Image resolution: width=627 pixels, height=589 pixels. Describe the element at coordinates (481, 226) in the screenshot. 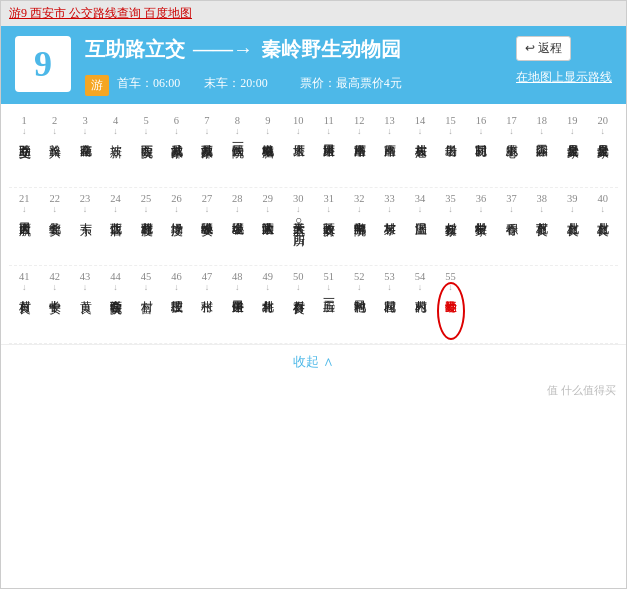

I see `stop-item-36: 36↓杜家村中学` at that location.